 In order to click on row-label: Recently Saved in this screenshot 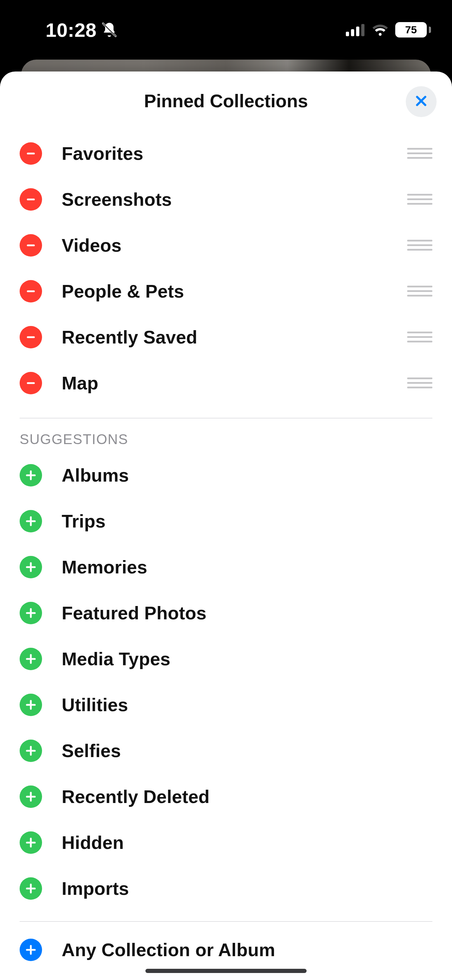, I will do `click(234, 337)`.